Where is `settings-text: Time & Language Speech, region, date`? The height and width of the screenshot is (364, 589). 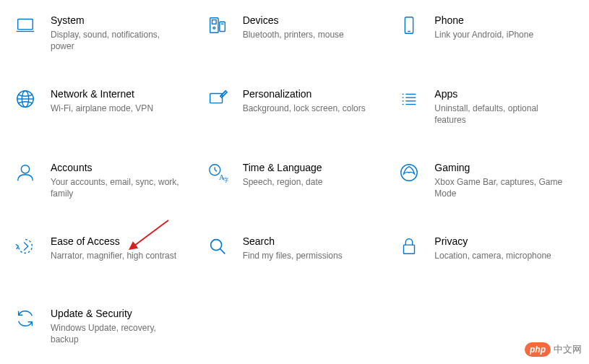 settings-text: Time & Language Speech, region, date is located at coordinates (283, 174).